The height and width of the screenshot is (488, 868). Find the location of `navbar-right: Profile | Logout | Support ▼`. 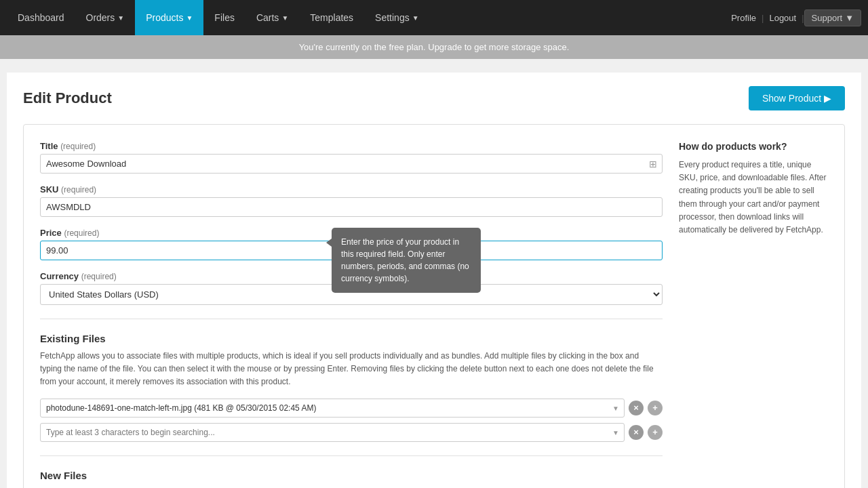

navbar-right: Profile | Logout | Support ▼ is located at coordinates (793, 18).